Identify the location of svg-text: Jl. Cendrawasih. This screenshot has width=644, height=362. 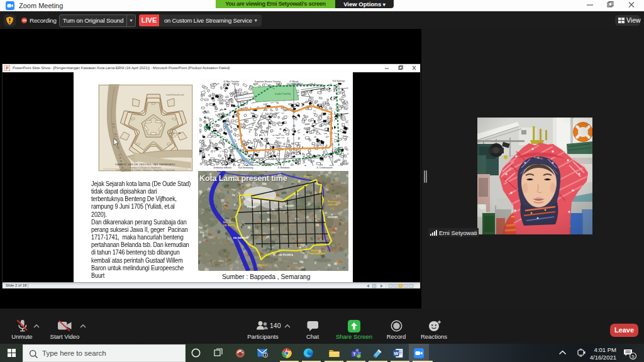
(325, 168).